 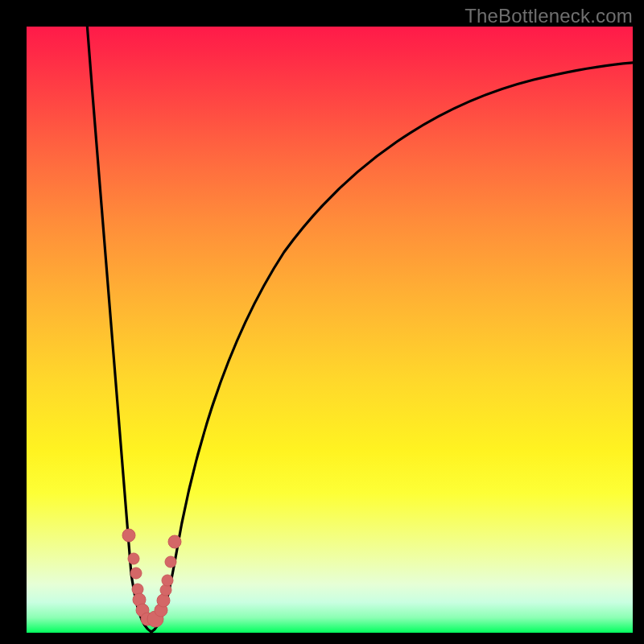 I want to click on watermark-text: TheBottleneck.com, so click(x=549, y=16).